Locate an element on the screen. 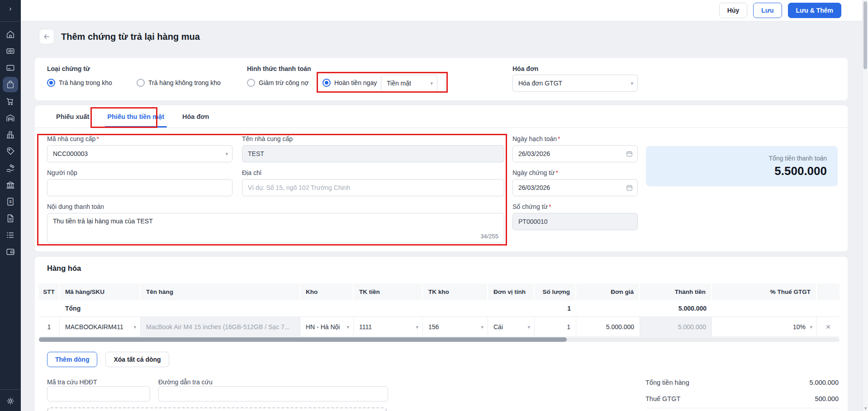  row-unit-select: Cái▾ is located at coordinates (511, 326).